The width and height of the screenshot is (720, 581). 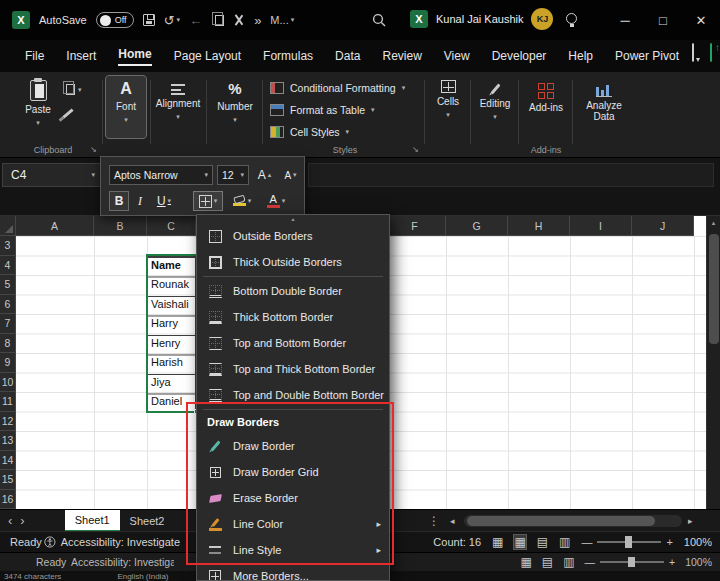 What do you see at coordinates (178, 107) in the screenshot?
I see `alignment-group-button: Alignment ▾` at bounding box center [178, 107].